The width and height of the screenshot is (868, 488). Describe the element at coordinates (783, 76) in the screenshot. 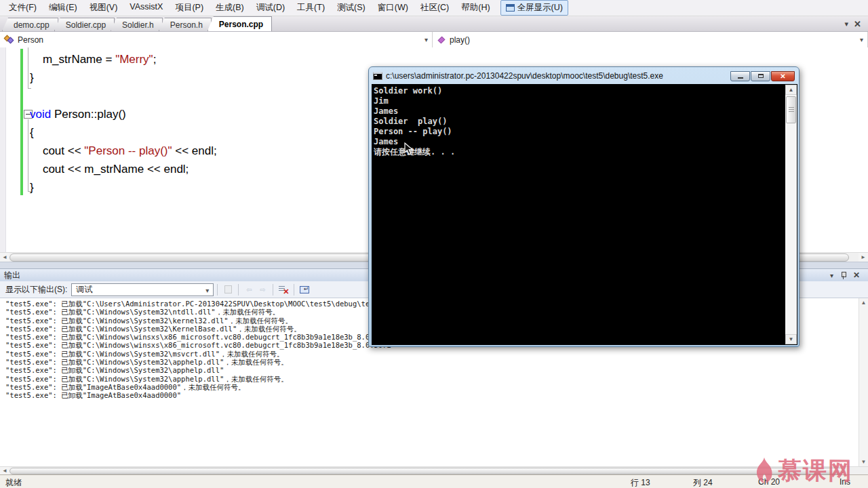

I see `close-button: ✕` at that location.